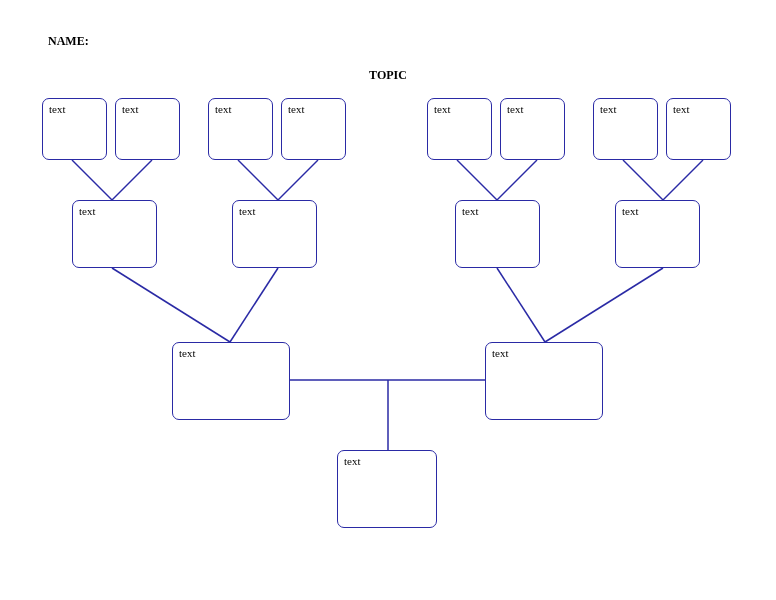 This screenshot has width=776, height=600. Describe the element at coordinates (532, 129) in the screenshot. I see `row1-box-5: text` at that location.